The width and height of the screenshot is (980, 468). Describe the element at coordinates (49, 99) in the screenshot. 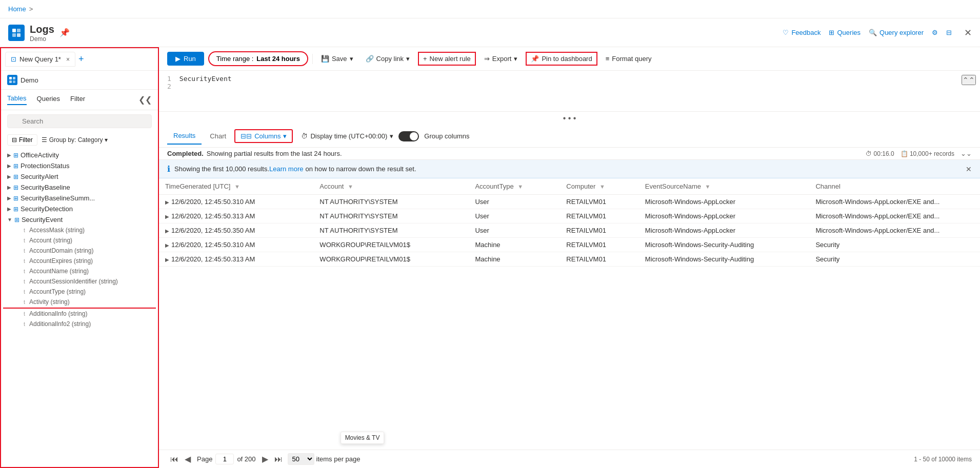

I see `nav-queries: Queries` at that location.